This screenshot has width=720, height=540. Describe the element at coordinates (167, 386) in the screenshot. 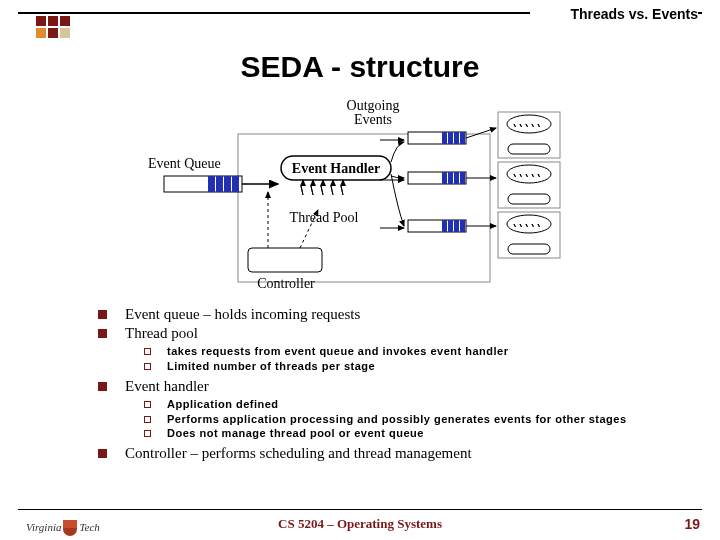

I see `bullet-text: Event handler` at that location.